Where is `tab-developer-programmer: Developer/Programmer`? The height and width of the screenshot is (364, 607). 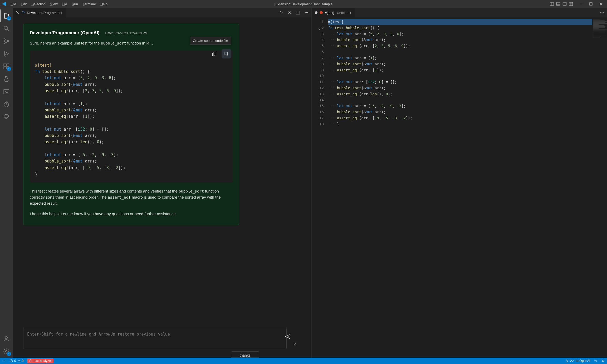
tab-developer-programmer: Developer/Programmer is located at coordinates (39, 13).